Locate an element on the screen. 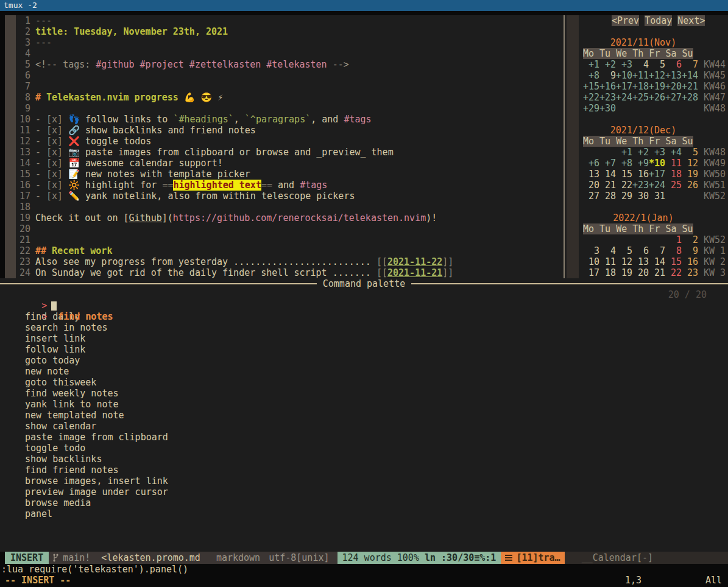 This screenshot has width=728, height=587. calendar-day: +18 is located at coordinates (641, 86).